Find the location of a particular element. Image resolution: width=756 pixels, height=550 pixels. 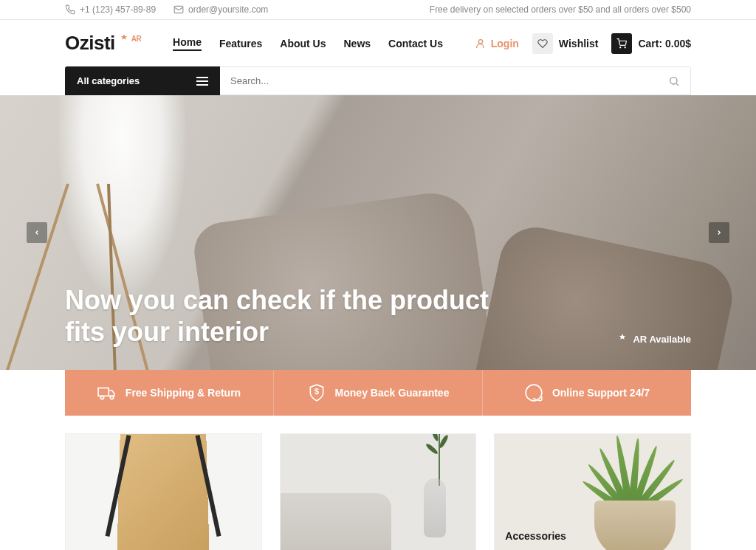

hero-title-line2: fits your interior is located at coordinates (277, 332).